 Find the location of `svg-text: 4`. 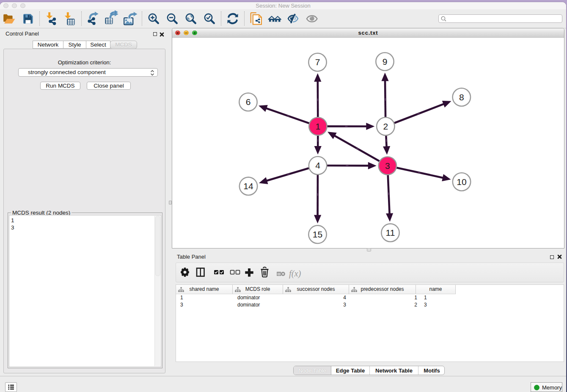

svg-text: 4 is located at coordinates (318, 165).